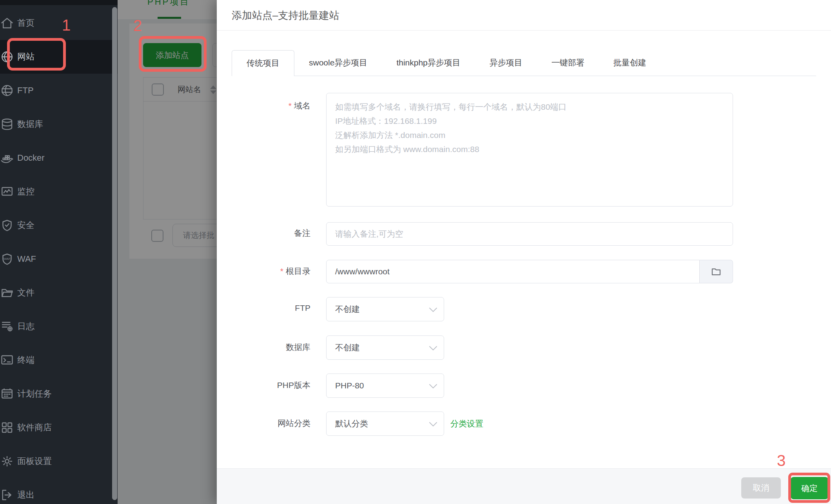 The height and width of the screenshot is (504, 831). Describe the element at coordinates (59, 252) in the screenshot. I see `sidebar: 首页 网站 FTP 数据库 Docker 监控 安全 WAF WAF` at that location.